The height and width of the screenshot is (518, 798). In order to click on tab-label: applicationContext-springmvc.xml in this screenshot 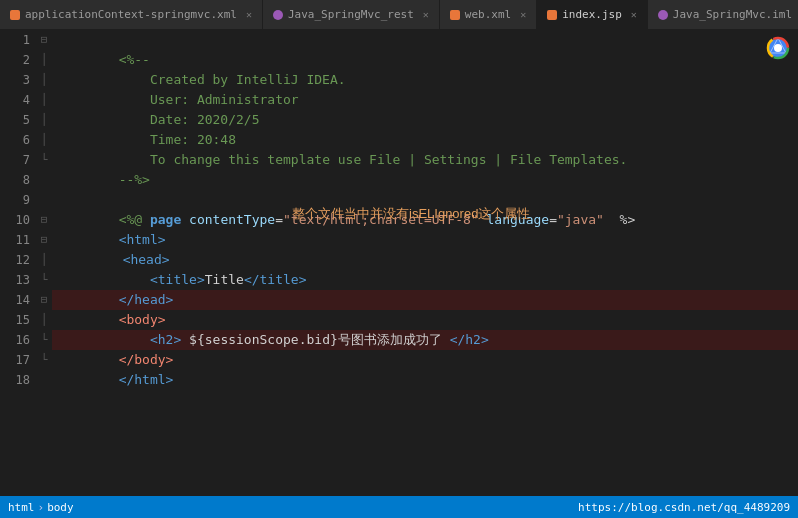, I will do `click(131, 14)`.